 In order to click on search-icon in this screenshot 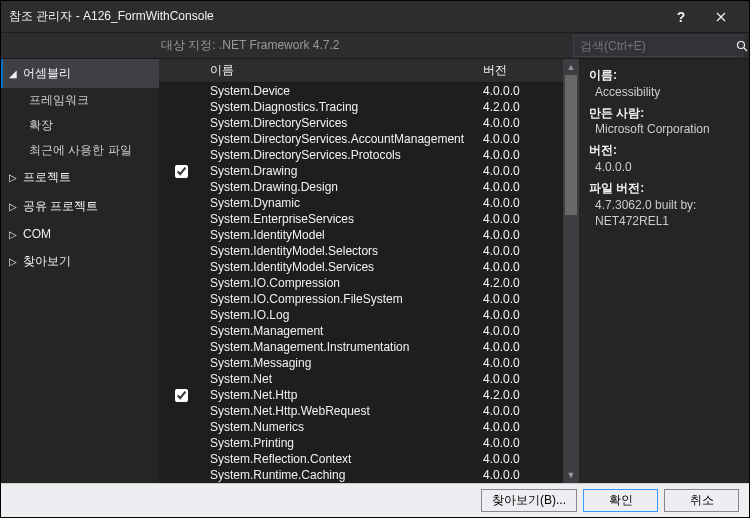, I will do `click(742, 46)`.